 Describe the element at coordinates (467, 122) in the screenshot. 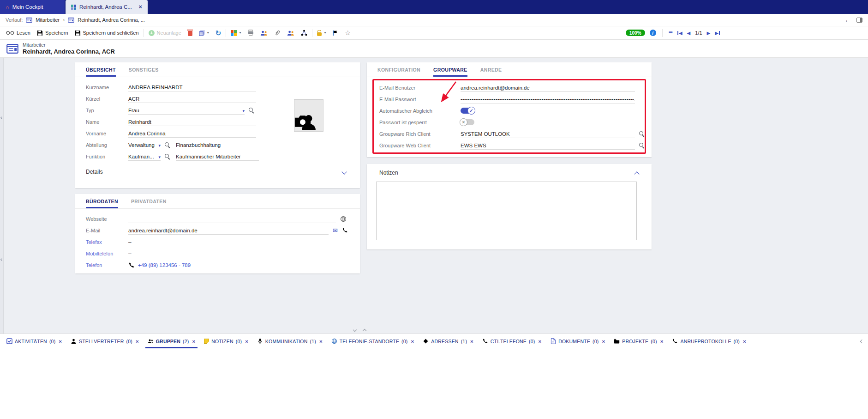

I see `gesperrt-toggle: ×` at that location.